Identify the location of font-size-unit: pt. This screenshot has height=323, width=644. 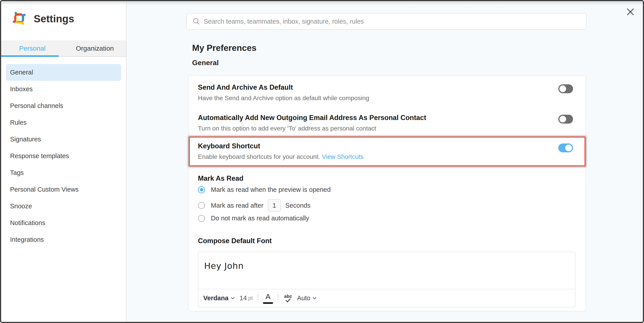
(250, 298).